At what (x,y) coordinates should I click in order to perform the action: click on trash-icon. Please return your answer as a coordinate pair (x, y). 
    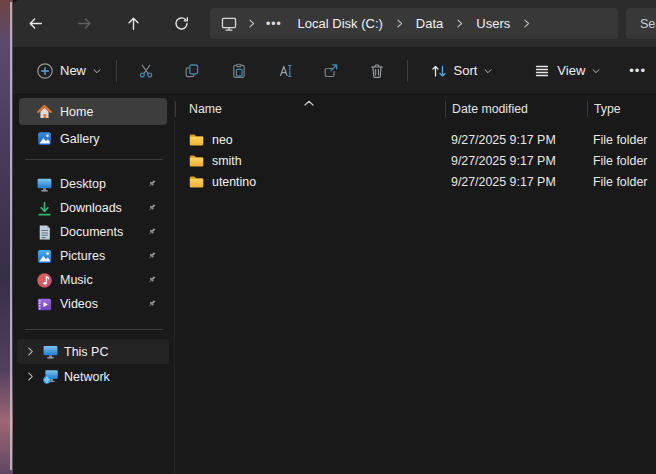
    Looking at the image, I should click on (377, 71).